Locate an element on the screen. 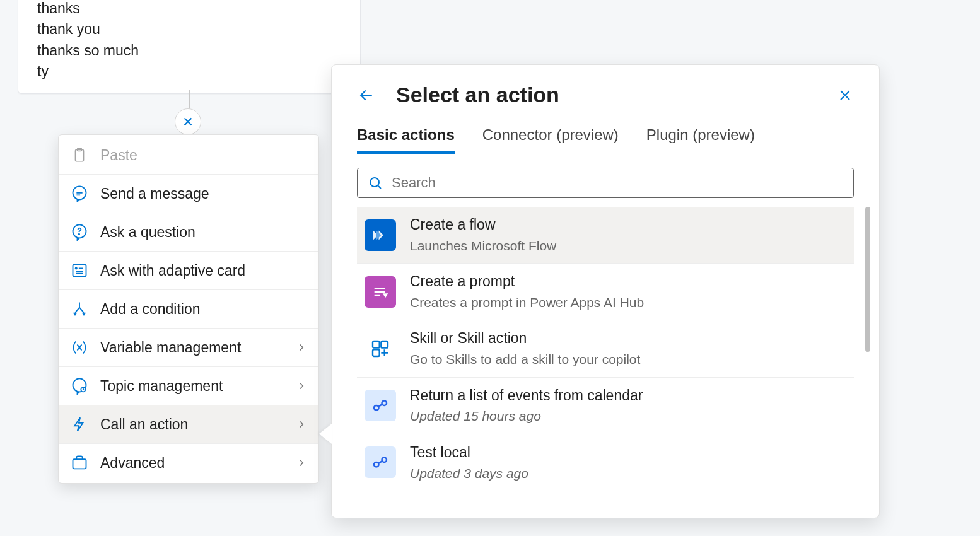 This screenshot has width=980, height=536. menu-label: Paste is located at coordinates (119, 155).